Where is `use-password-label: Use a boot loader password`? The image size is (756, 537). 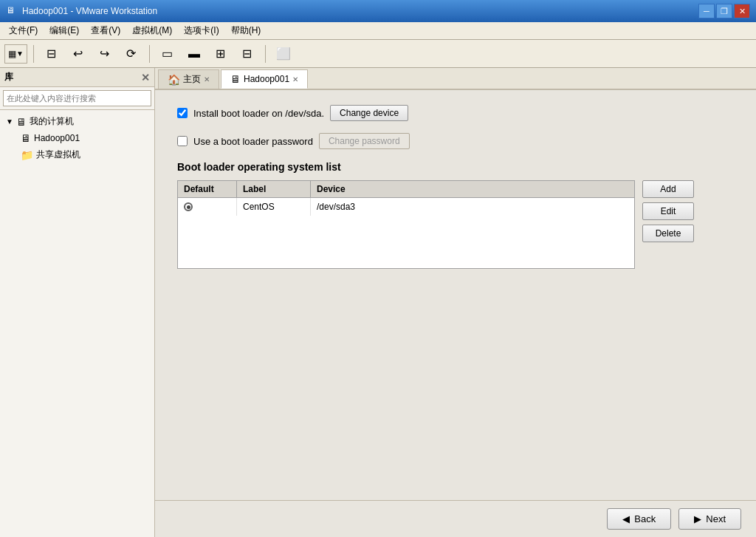 use-password-label: Use a boot loader password is located at coordinates (253, 142).